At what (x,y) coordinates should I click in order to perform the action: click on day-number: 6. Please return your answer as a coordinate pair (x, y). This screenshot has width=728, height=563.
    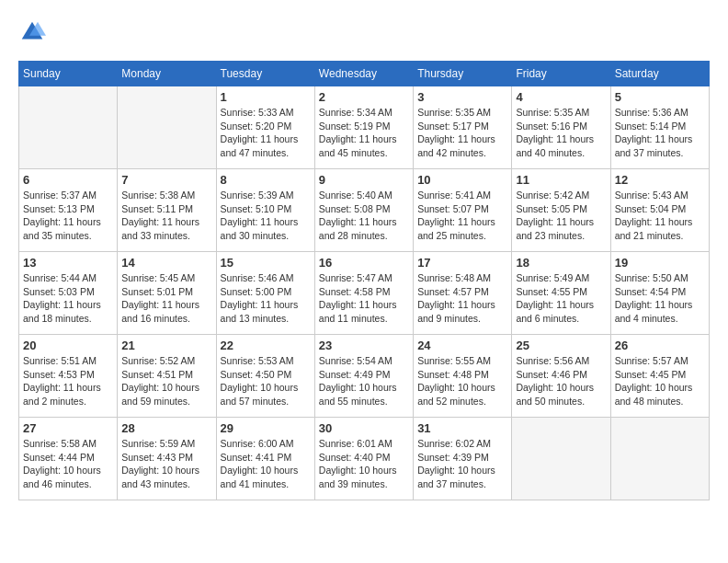
    Looking at the image, I should click on (68, 180).